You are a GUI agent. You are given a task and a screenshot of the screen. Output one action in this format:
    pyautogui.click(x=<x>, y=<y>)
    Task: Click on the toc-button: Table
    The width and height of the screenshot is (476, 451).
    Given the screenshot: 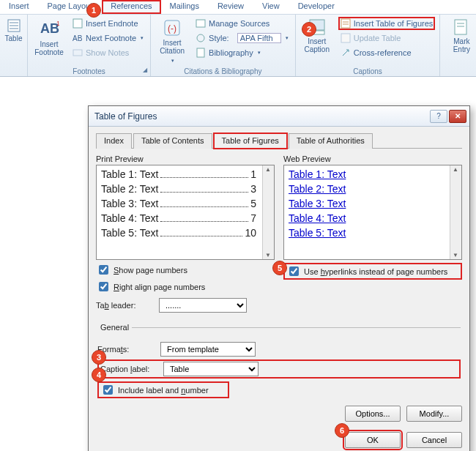 What is the action you would take?
    pyautogui.click(x=13, y=29)
    